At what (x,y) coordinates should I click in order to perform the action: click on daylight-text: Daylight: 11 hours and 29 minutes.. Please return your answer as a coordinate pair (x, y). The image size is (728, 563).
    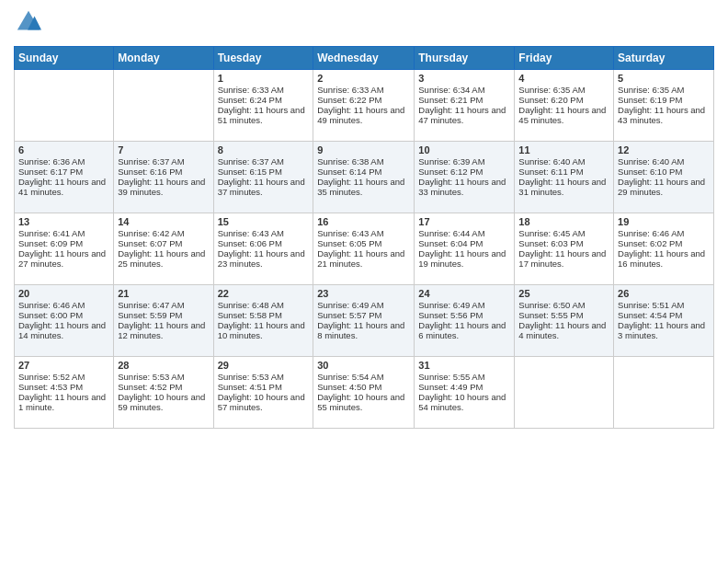
    Looking at the image, I should click on (662, 187).